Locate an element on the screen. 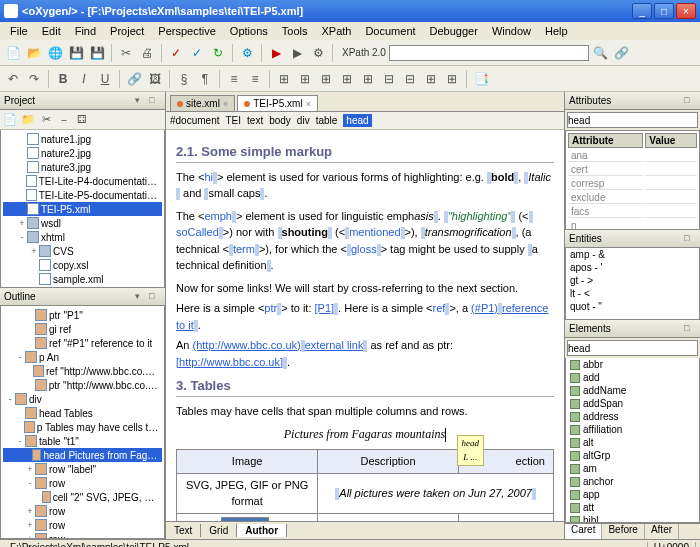 The image size is (700, 547). element-item: altGrp is located at coordinates (632, 456).